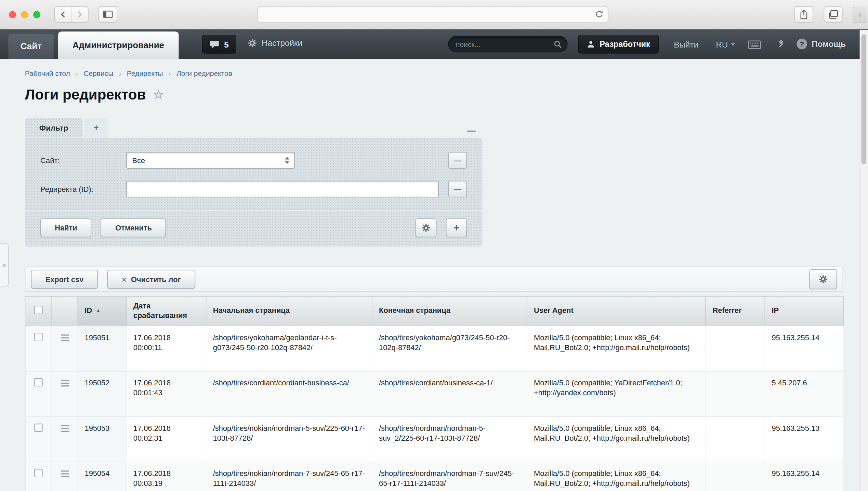 This screenshot has width=868, height=491. What do you see at coordinates (458, 161) in the screenshot?
I see `remove-site-filter-button: —` at bounding box center [458, 161].